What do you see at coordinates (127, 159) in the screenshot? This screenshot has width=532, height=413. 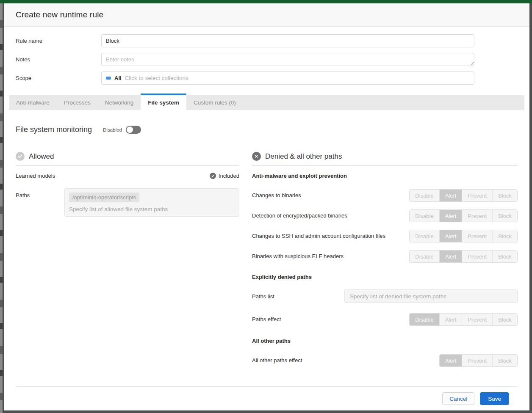 I see `allowed-header: Allowed` at bounding box center [127, 159].